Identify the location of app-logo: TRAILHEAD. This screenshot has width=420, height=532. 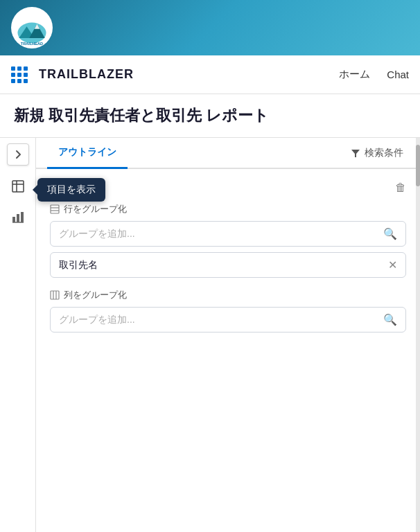
(32, 28).